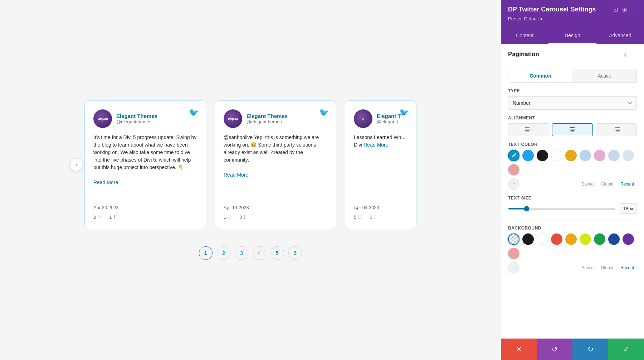 The image size is (644, 360). Describe the element at coordinates (616, 130) in the screenshot. I see `align-right-btn` at that location.